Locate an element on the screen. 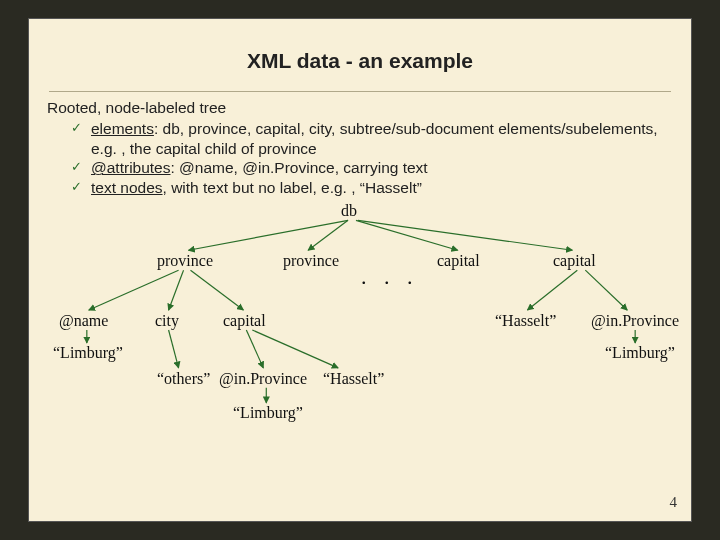 This screenshot has height=540, width=720. node-inprovince-right: @in.Province is located at coordinates (635, 321).